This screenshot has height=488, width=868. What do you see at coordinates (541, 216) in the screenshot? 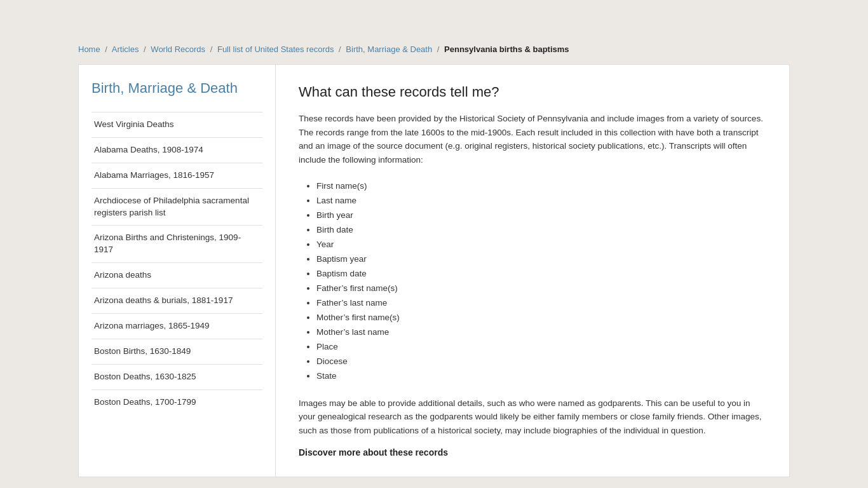
I see `info-item: Birth year` at bounding box center [541, 216].